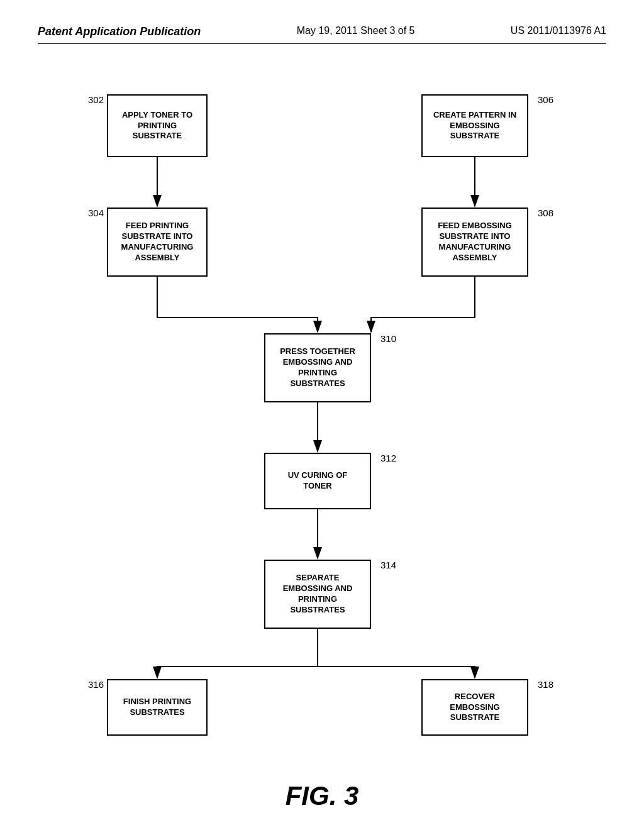  I want to click on label-314: 314, so click(389, 565).